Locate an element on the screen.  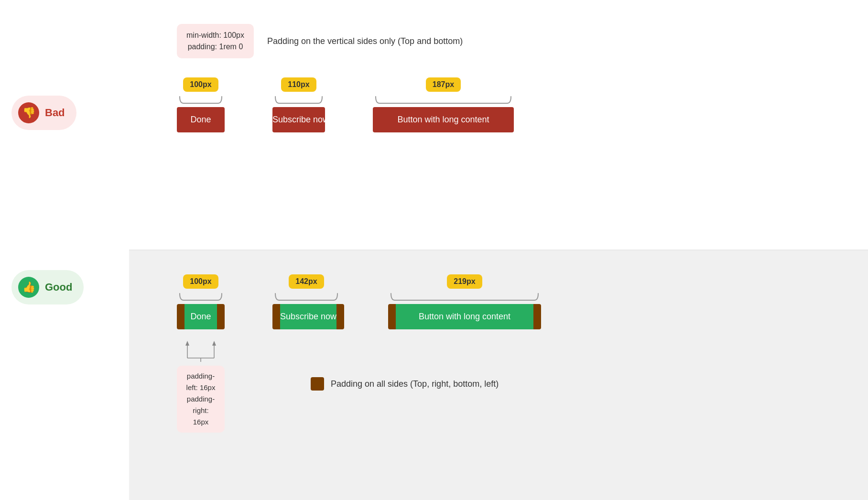
padding-right-label: padding-right: 16px is located at coordinates (201, 411).